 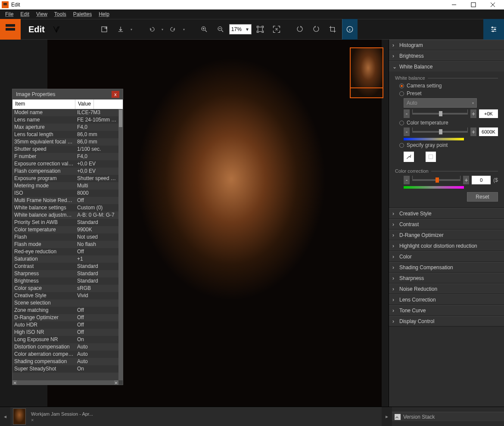 I want to click on property-name: Exposure program, so click(x=44, y=178).